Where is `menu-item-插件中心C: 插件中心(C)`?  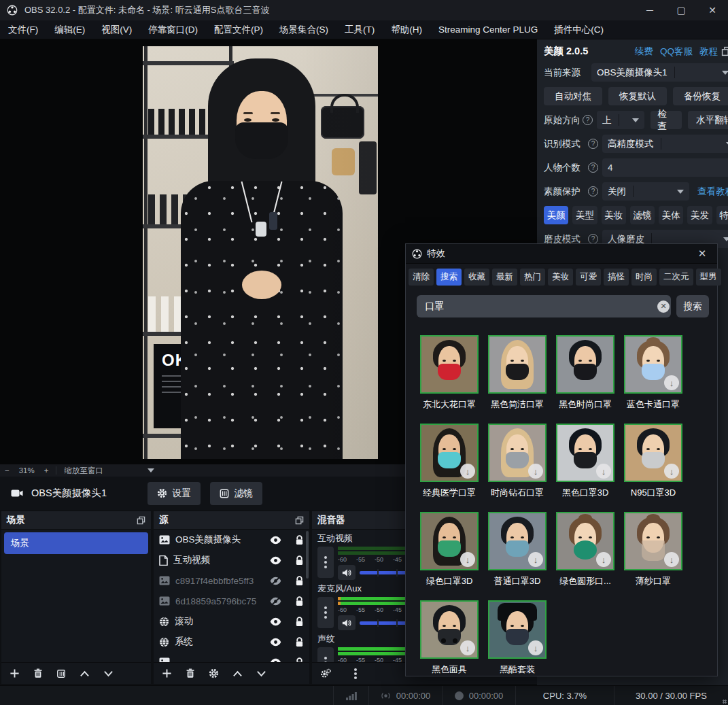 menu-item-插件中心C: 插件中心(C) is located at coordinates (579, 30).